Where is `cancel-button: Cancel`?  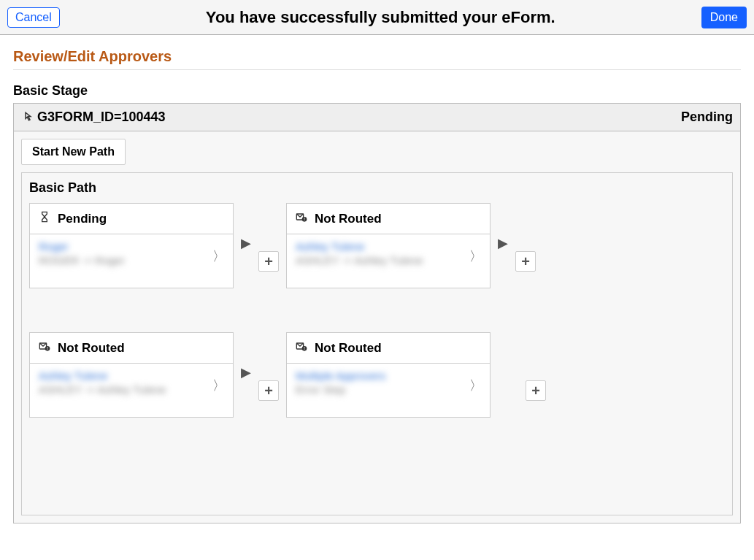 cancel-button: Cancel is located at coordinates (34, 18).